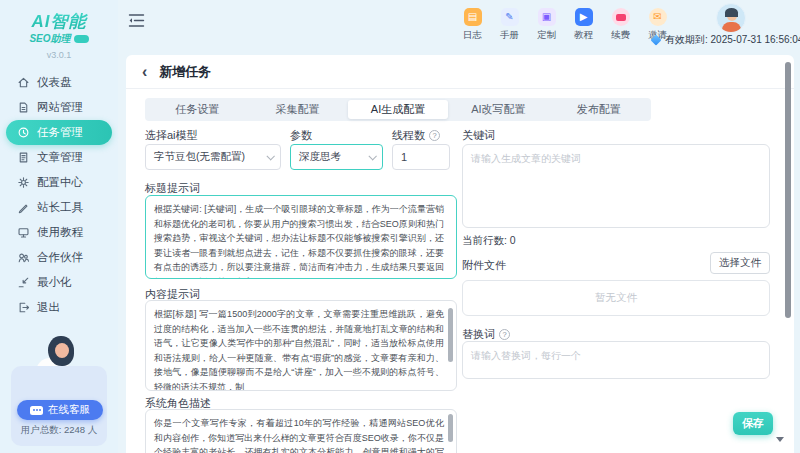 This screenshot has width=800, height=453. Describe the element at coordinates (459, 28) in the screenshot. I see `topbar: ▤ 日志 ✎ 手册 ▣ 定制 ▶ 教程 续费 ✉ 邀请` at that location.